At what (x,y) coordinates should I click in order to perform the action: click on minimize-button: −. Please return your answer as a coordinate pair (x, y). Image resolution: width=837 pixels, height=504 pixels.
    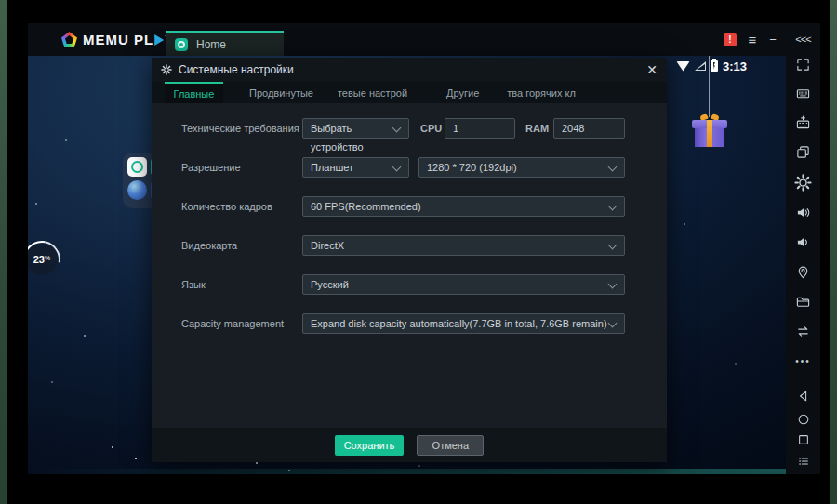
    Looking at the image, I should click on (773, 39).